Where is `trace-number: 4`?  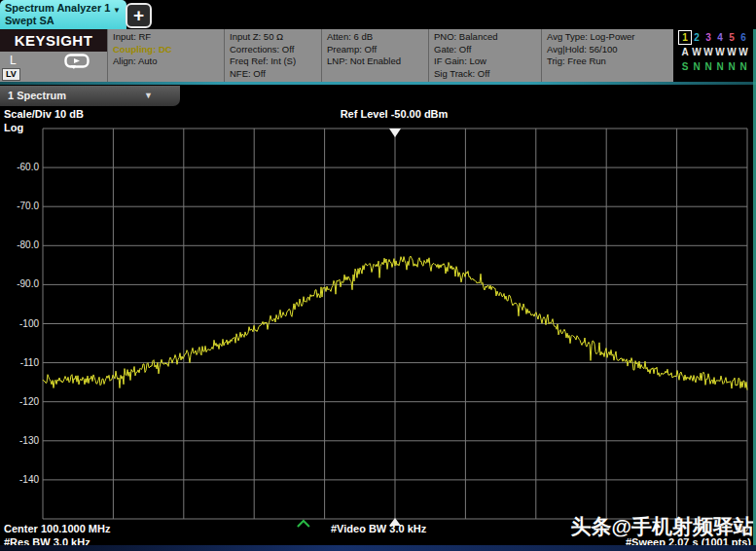
trace-number: 4 is located at coordinates (720, 37).